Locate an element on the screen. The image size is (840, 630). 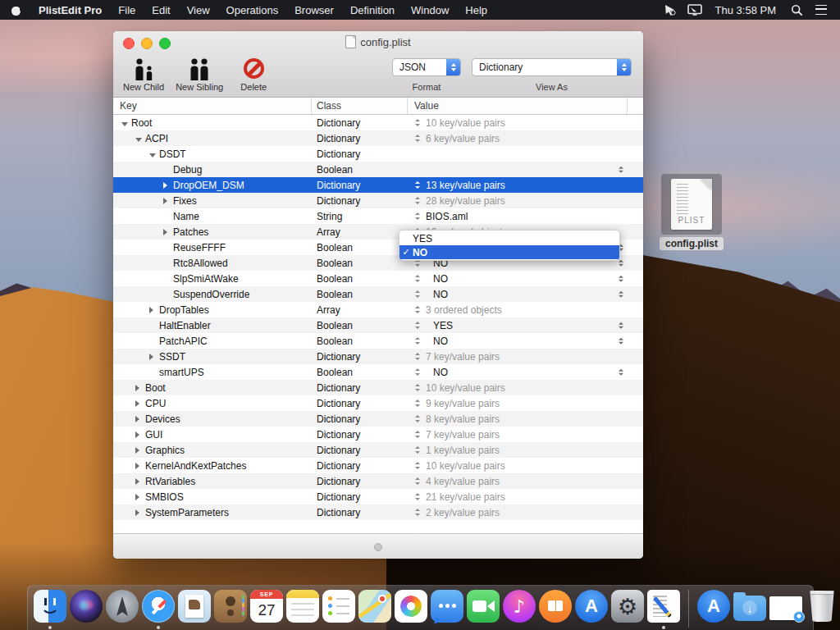
popup-item-no: ✓NO is located at coordinates (509, 253).